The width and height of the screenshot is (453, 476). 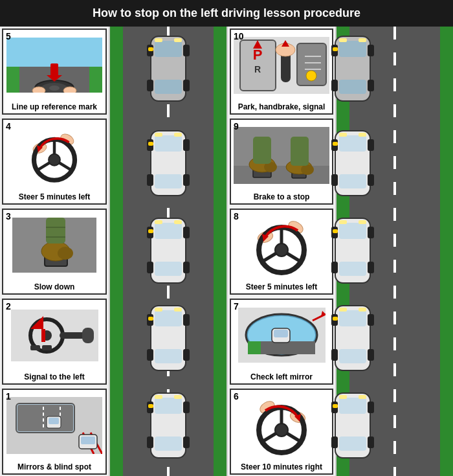 What do you see at coordinates (239, 36) in the screenshot?
I see `step-10-number: 10` at bounding box center [239, 36].